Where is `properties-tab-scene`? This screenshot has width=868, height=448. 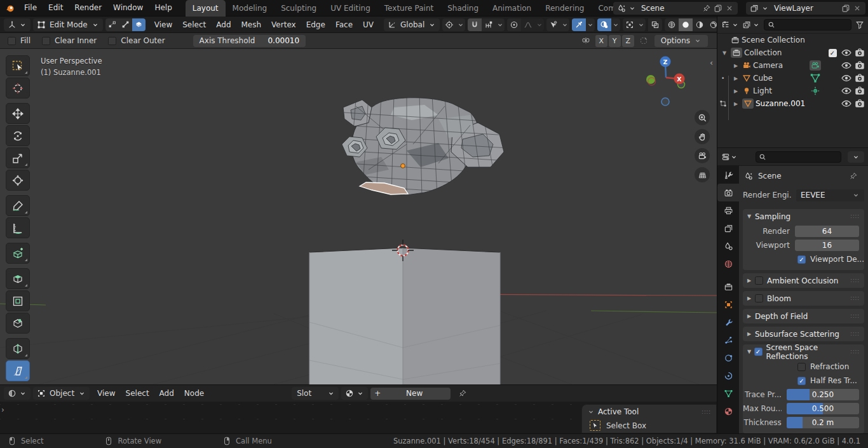 properties-tab-scene is located at coordinates (728, 246).